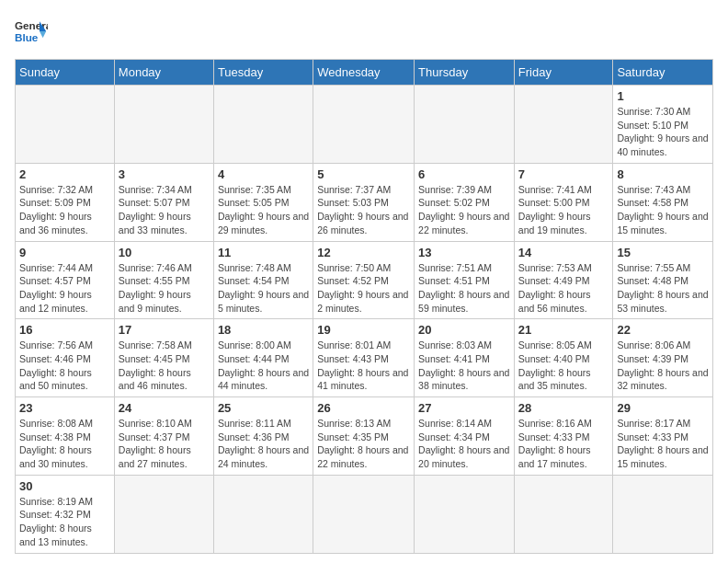  Describe the element at coordinates (364, 280) in the screenshot. I see `day-cell: 12Sunrise: 7:50 AM Sunset: 4:52 PM Dayli…` at that location.